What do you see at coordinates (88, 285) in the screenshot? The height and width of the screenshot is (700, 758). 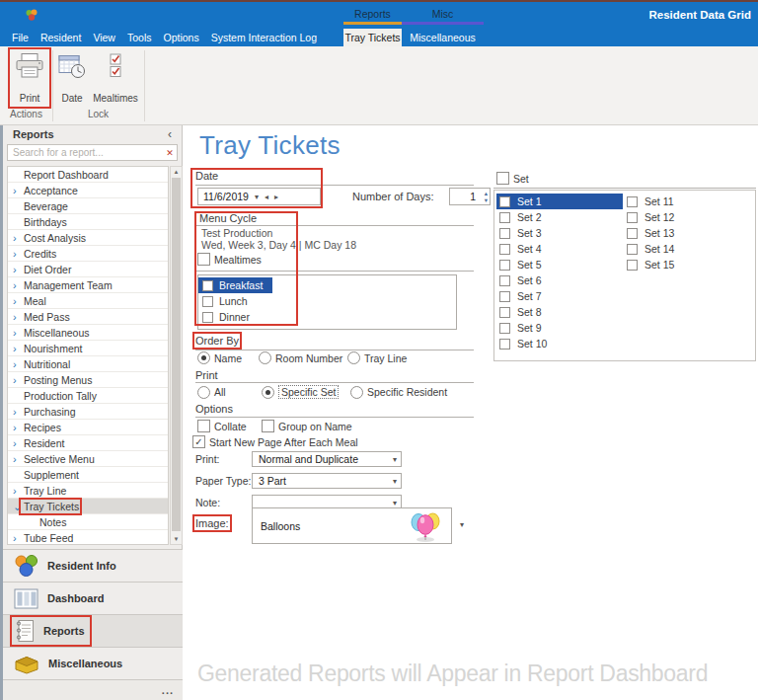 I see `report-list-item: › Management Team` at bounding box center [88, 285].